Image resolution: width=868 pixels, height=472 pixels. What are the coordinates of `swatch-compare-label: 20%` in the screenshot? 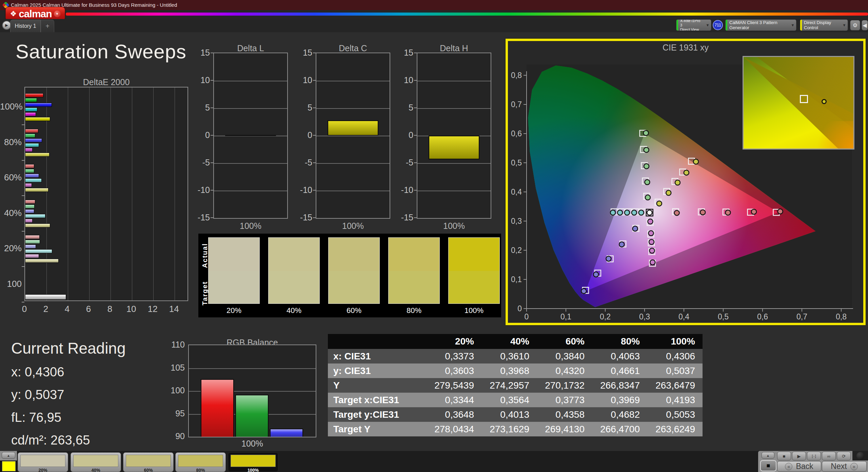 It's located at (234, 311).